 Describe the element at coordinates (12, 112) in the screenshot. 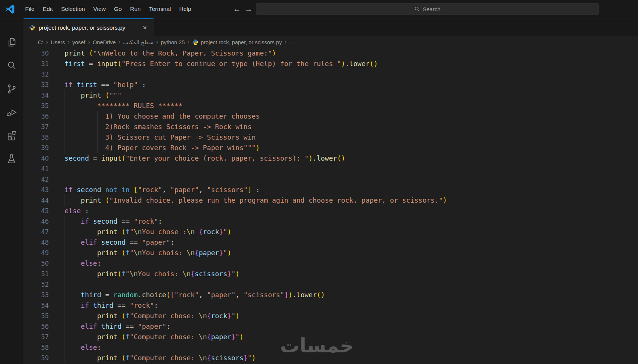

I see `run-debug-icon` at that location.